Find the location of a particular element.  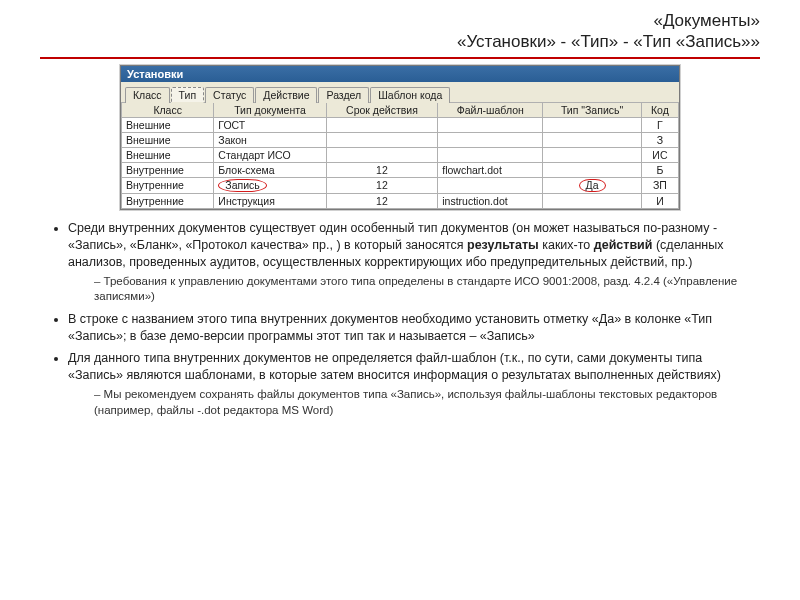

cell: Г is located at coordinates (660, 124).